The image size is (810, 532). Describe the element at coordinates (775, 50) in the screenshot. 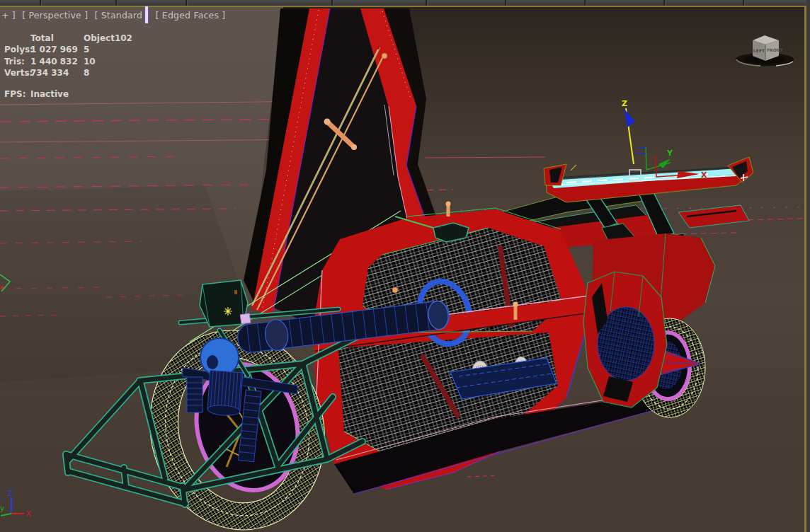

I see `viewcube-front-label: FRONT` at that location.